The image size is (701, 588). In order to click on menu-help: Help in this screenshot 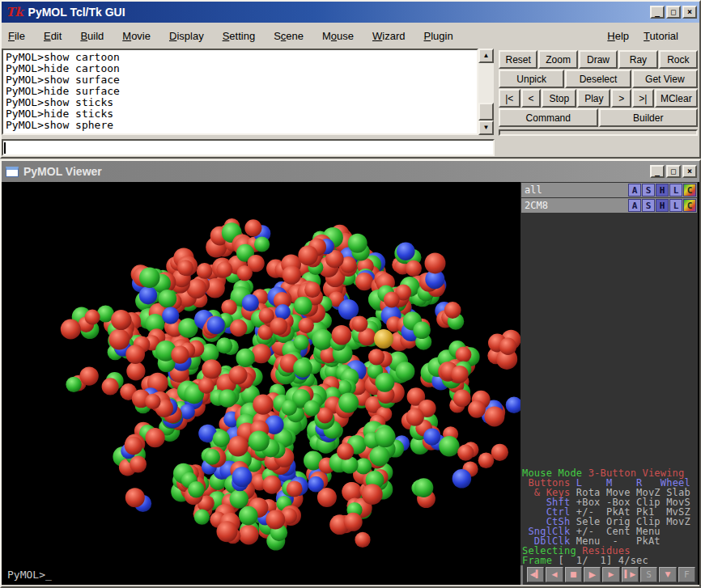, I will do `click(618, 36)`.